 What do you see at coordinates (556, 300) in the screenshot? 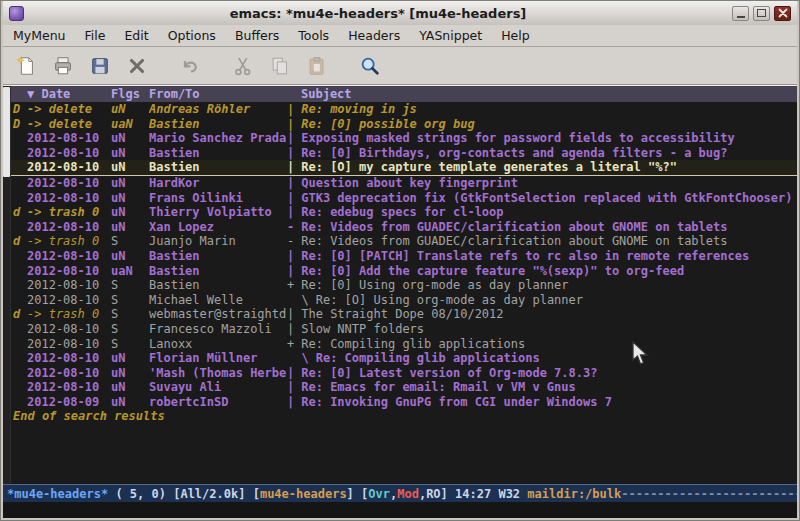
I see `cell-subject: Re: [O] Using org-mode as day planner` at bounding box center [556, 300].